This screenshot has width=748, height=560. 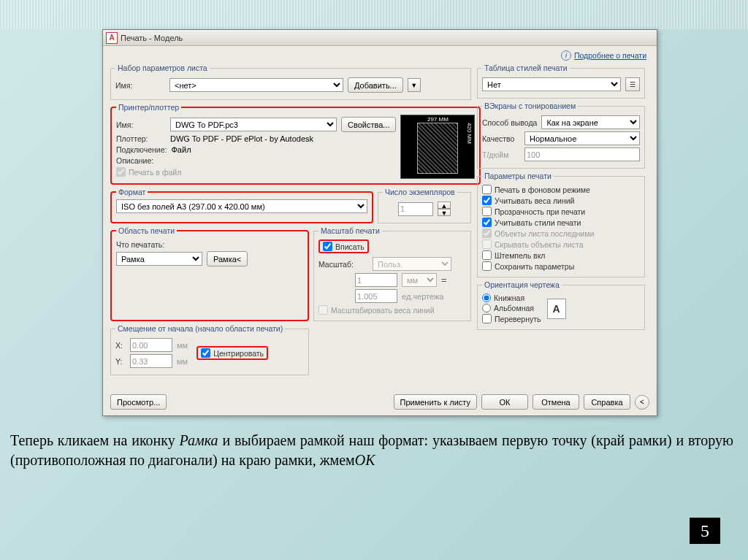 What do you see at coordinates (561, 81) in the screenshot?
I see `styles-group: Таблица стилей печати Нет ☰` at bounding box center [561, 81].